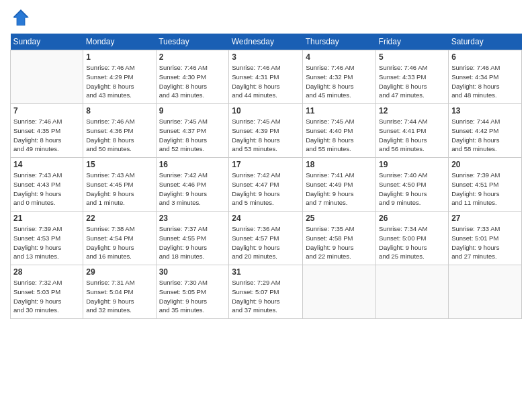 The image size is (532, 411). I want to click on calendar-cell: 7Sunrise: 7:46 AMSunset: 4:35 PMDaylight…, so click(47, 131).